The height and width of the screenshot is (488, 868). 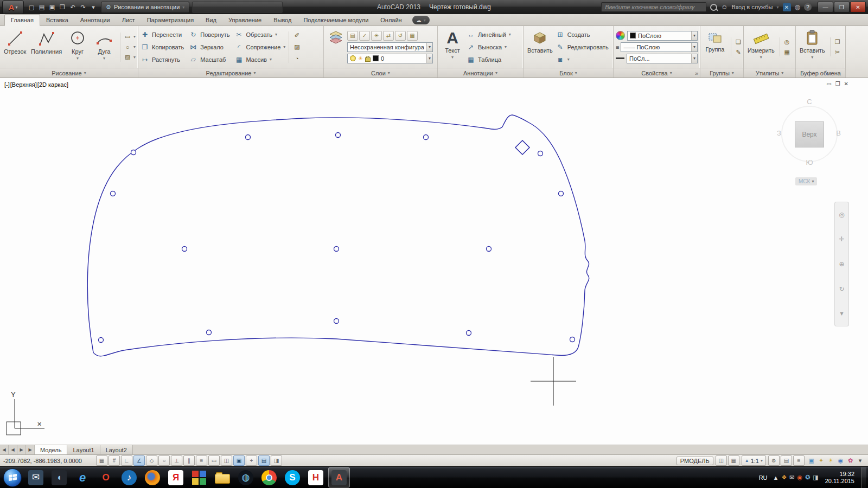 What do you see at coordinates (12, 477) in the screenshot?
I see `start-button` at bounding box center [12, 477].